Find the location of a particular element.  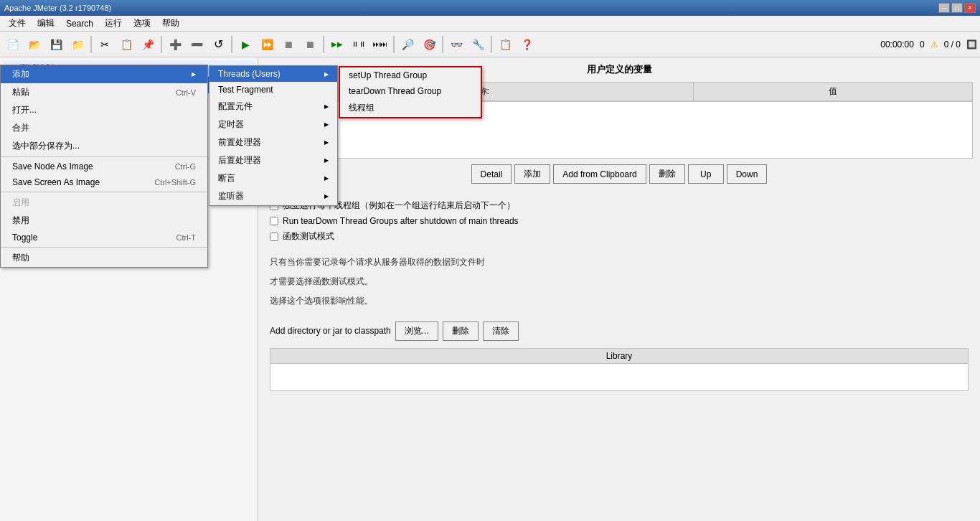

submenu1-pre-label: 前置处理器 is located at coordinates (240, 142).